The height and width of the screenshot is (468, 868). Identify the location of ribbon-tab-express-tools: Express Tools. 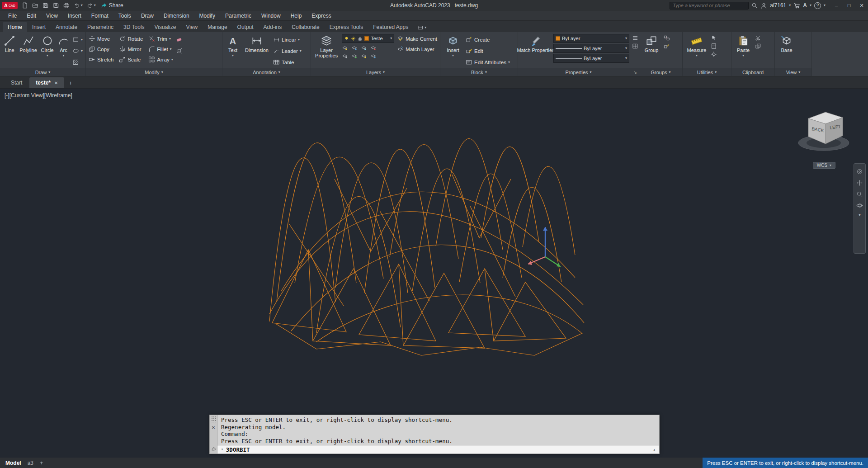
(346, 27).